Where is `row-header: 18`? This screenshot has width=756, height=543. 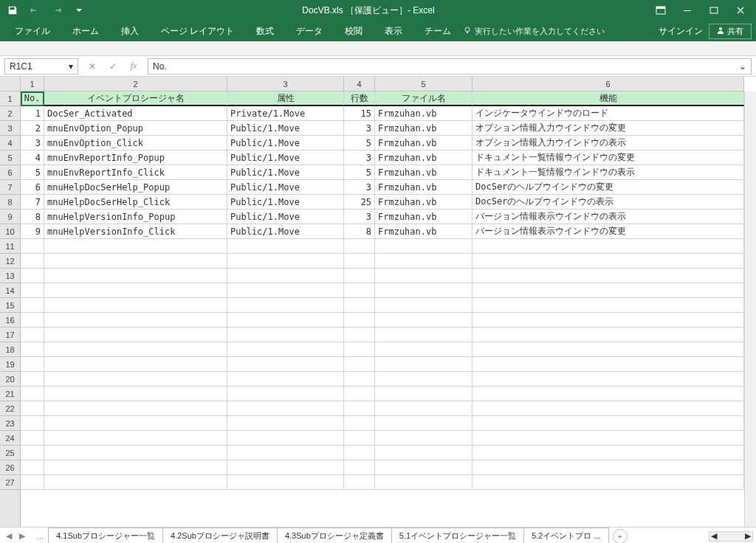 row-header: 18 is located at coordinates (10, 350).